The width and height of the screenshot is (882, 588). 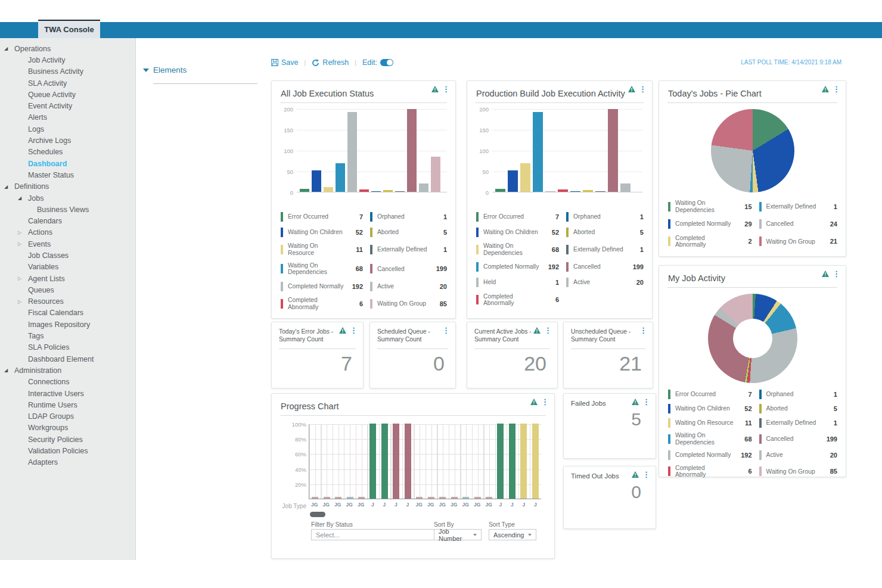 What do you see at coordinates (68, 210) in the screenshot?
I see `sidebar-item-business-views: Business Views` at bounding box center [68, 210].